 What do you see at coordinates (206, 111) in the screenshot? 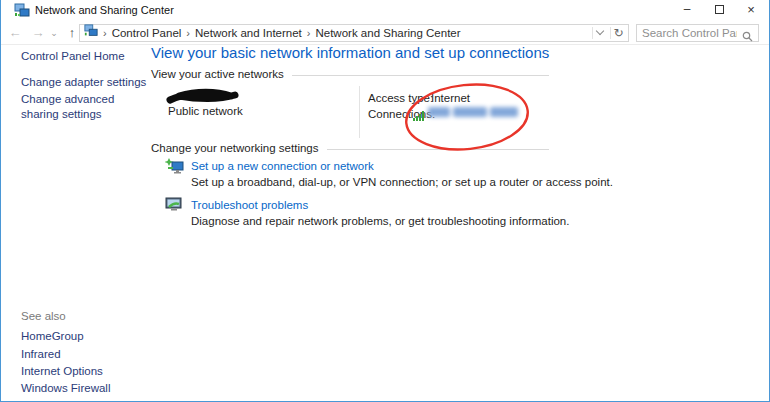
I see `network-type: Public network` at bounding box center [206, 111].